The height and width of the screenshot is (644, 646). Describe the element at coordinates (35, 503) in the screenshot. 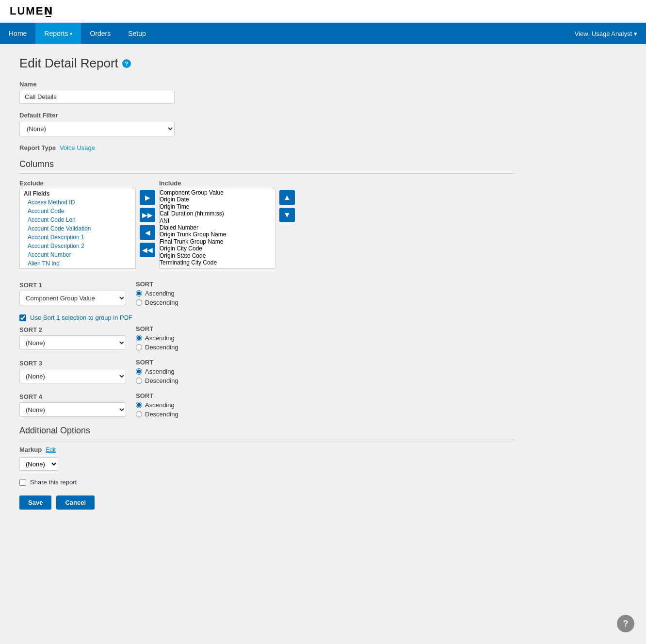

I see `save-button: Save` at that location.